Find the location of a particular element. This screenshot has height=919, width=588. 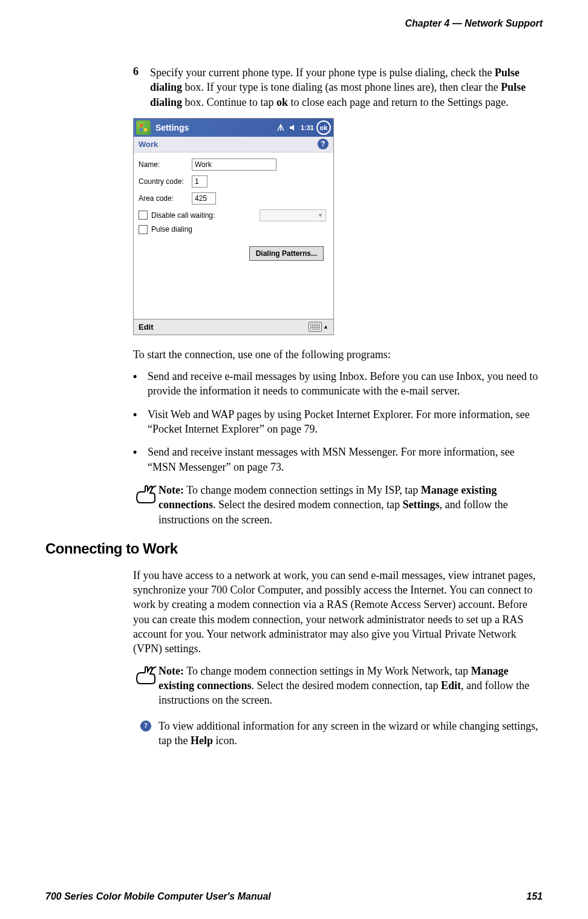

edit-menu: Edit is located at coordinates (146, 327).